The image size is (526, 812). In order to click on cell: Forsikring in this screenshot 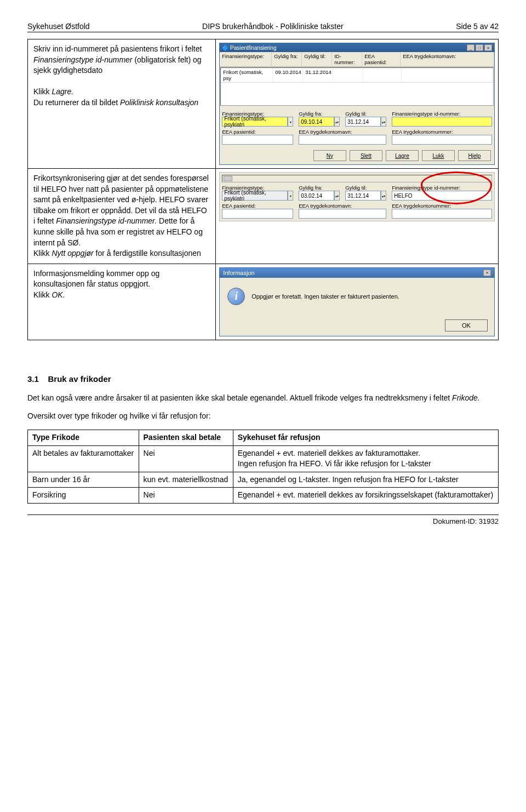, I will do `click(83, 495)`.